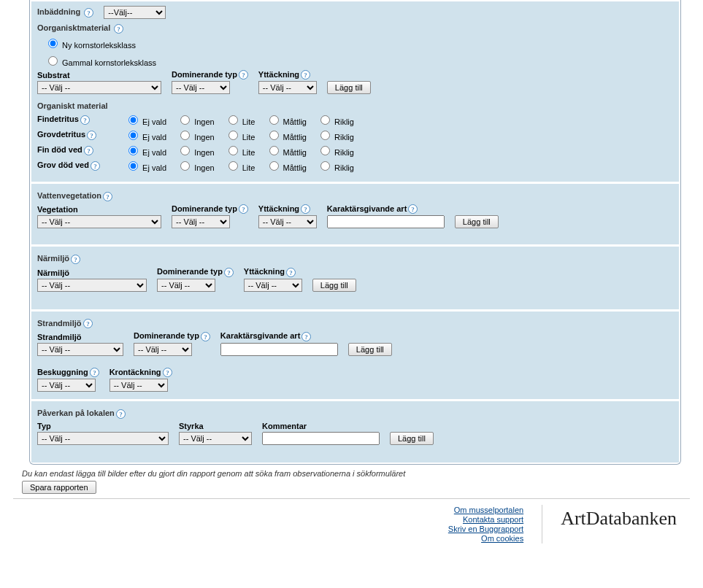 Image resolution: width=703 pixels, height=588 pixels. I want to click on strand-select: -- Välj --, so click(80, 349).